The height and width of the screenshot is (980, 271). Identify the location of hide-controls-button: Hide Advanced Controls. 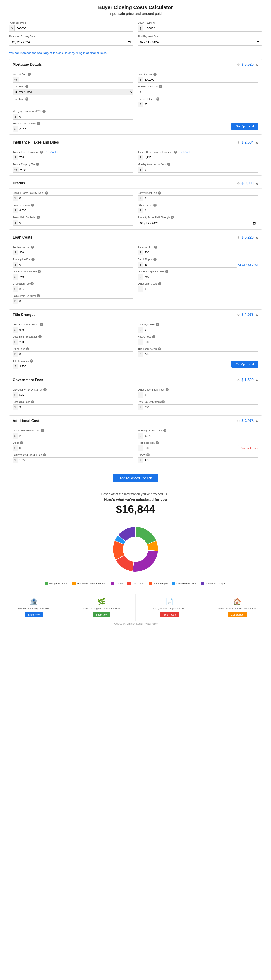
(136, 478).